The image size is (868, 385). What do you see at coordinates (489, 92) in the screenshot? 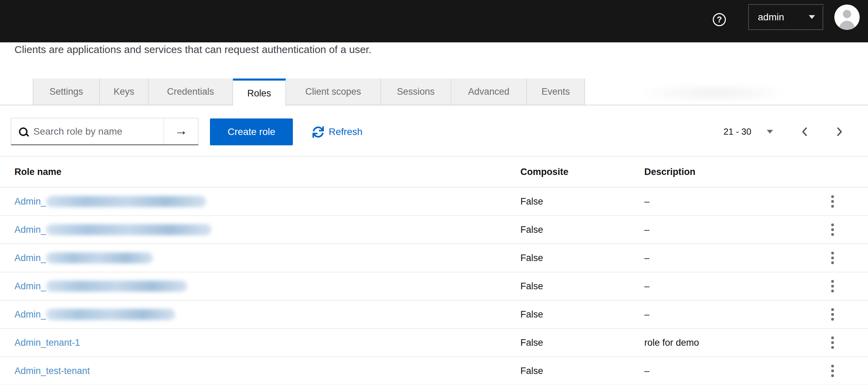
I see `tab-advanced: Advanced` at bounding box center [489, 92].